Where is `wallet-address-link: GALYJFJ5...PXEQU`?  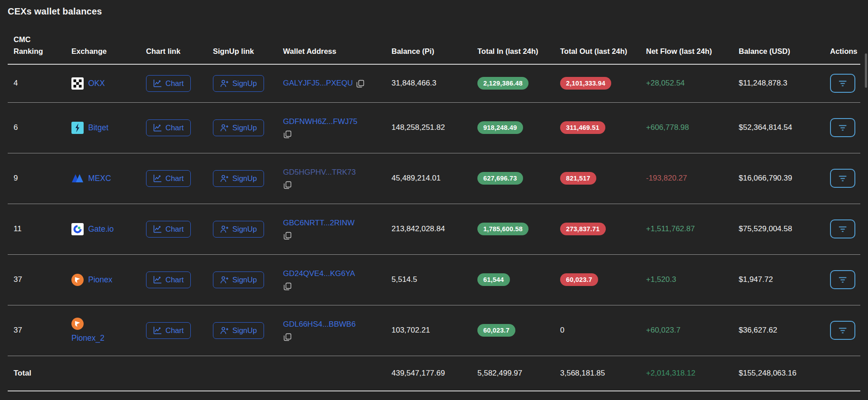
wallet-address-link: GALYJFJ5...PXEQU is located at coordinates (318, 83).